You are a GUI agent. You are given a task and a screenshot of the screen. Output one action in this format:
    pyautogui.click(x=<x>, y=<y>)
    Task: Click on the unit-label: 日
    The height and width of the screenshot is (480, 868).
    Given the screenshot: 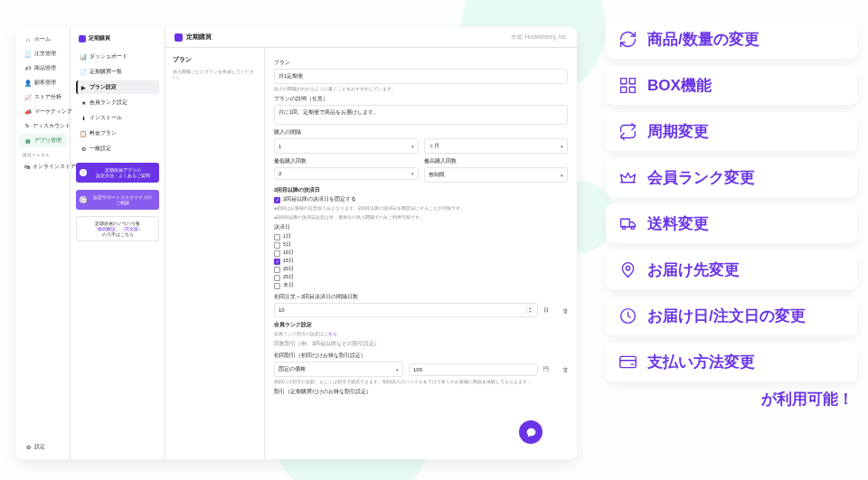 What is the action you would take?
    pyautogui.click(x=548, y=311)
    